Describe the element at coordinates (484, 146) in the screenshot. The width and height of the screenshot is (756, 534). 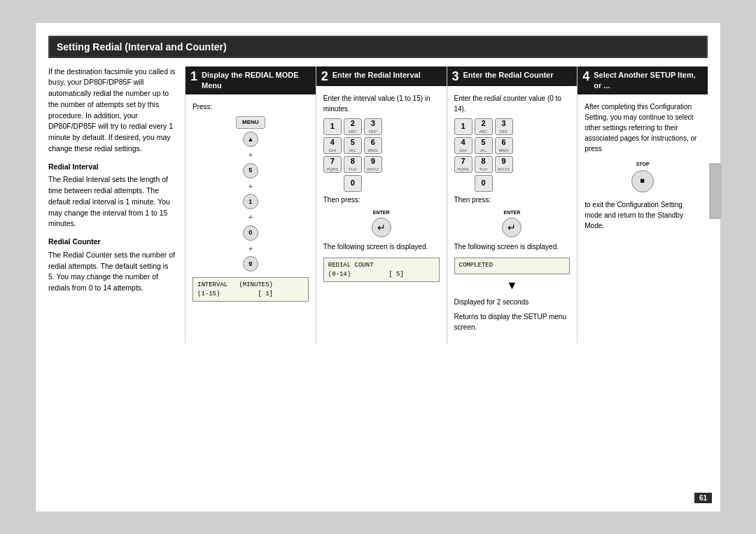
I see `key-5b: 5JKL` at that location.